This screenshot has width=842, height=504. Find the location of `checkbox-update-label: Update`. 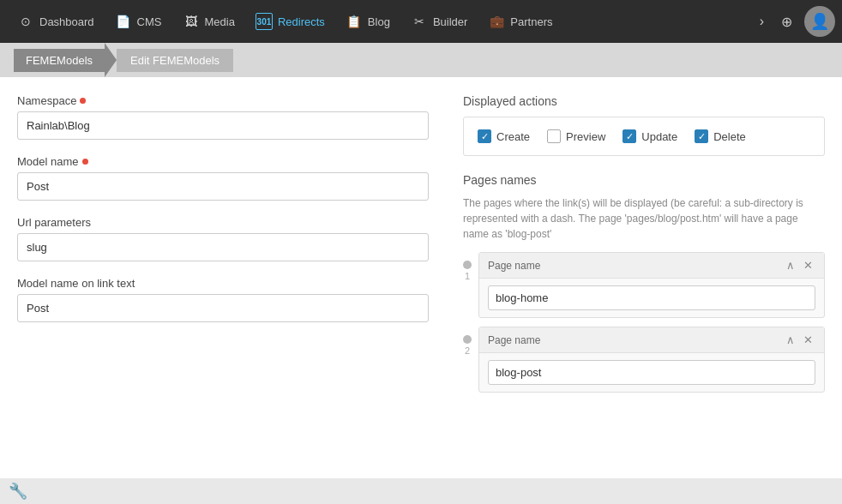

checkbox-update-label: Update is located at coordinates (659, 137).